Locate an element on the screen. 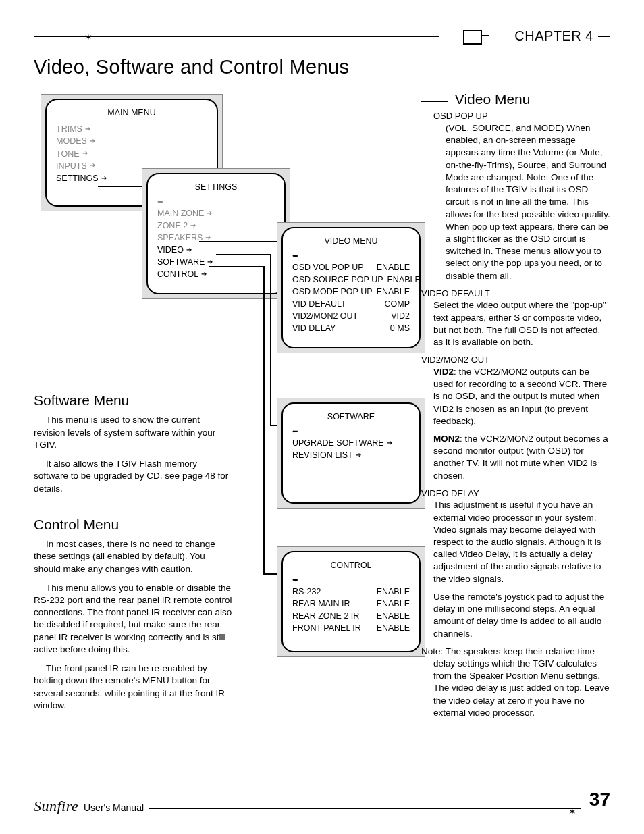 The image size is (644, 834). control-row: REAR ZONE 2 IRENABLE is located at coordinates (351, 616).